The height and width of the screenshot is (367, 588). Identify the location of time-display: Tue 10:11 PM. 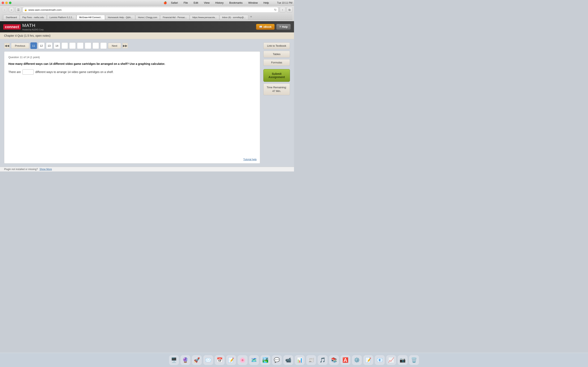
(285, 3).